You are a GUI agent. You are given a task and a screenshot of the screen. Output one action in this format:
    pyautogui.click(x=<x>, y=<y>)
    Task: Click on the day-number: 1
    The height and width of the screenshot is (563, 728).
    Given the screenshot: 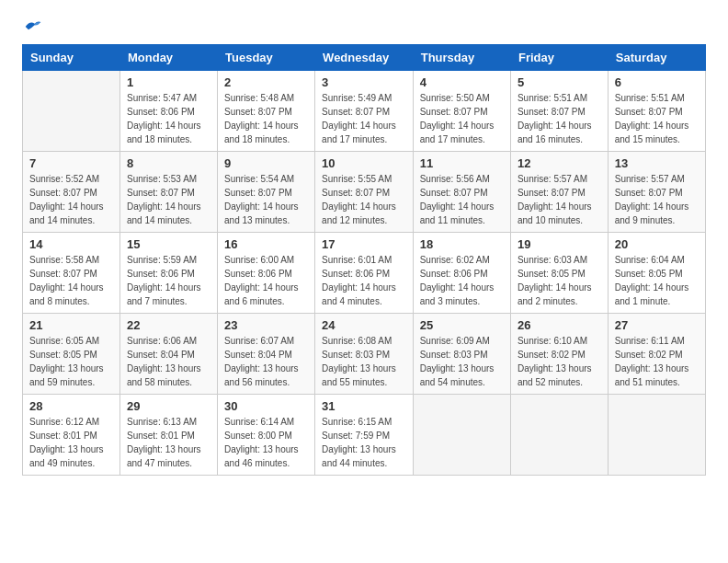 What is the action you would take?
    pyautogui.click(x=169, y=83)
    